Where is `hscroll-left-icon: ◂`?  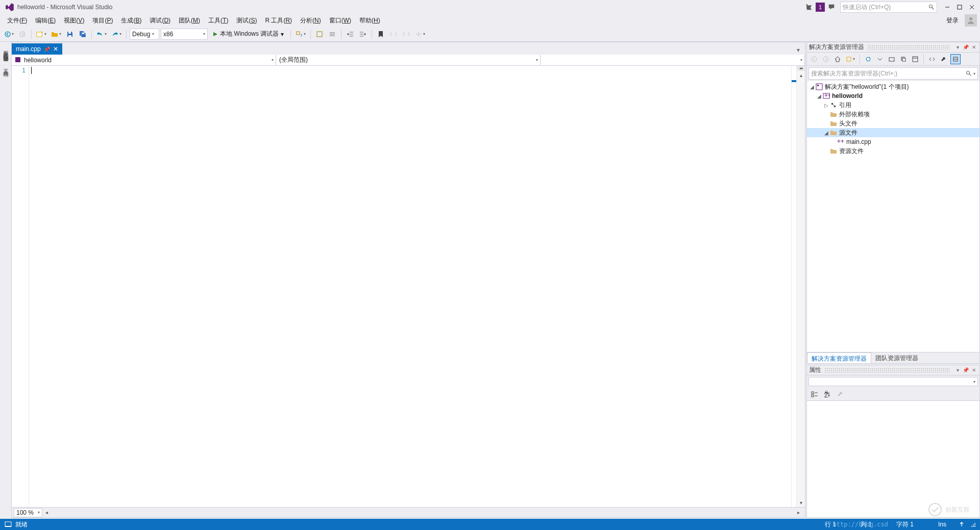 hscroll-left-icon: ◂ is located at coordinates (47, 512).